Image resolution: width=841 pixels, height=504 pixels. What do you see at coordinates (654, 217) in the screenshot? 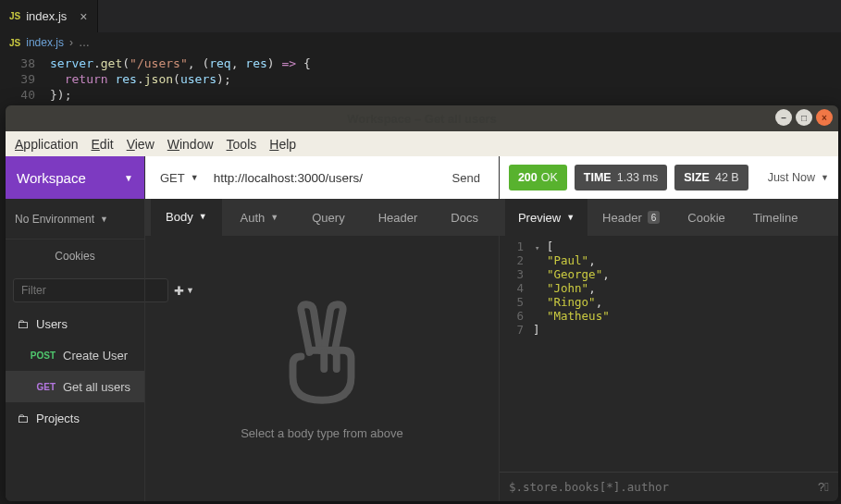
I see `header-count-badge: 6` at bounding box center [654, 217].